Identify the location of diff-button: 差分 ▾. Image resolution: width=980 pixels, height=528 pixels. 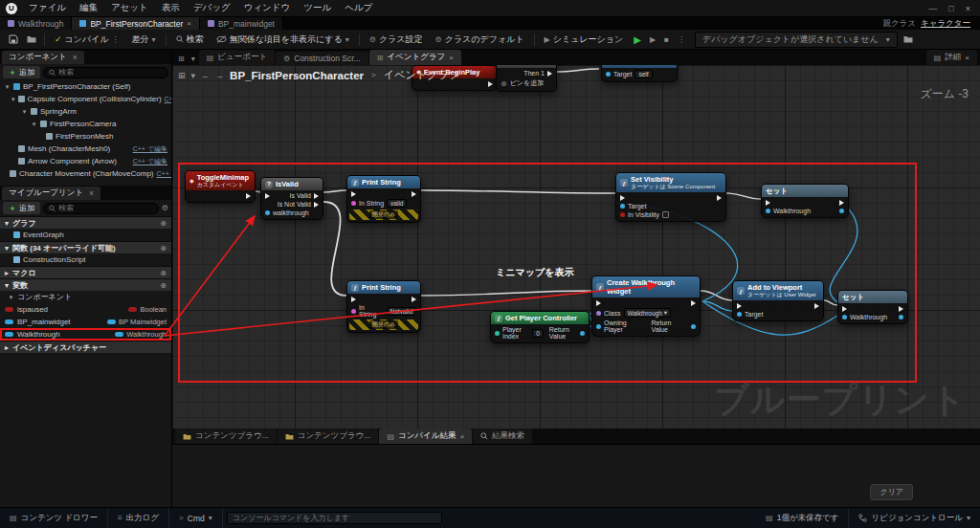
(144, 40).